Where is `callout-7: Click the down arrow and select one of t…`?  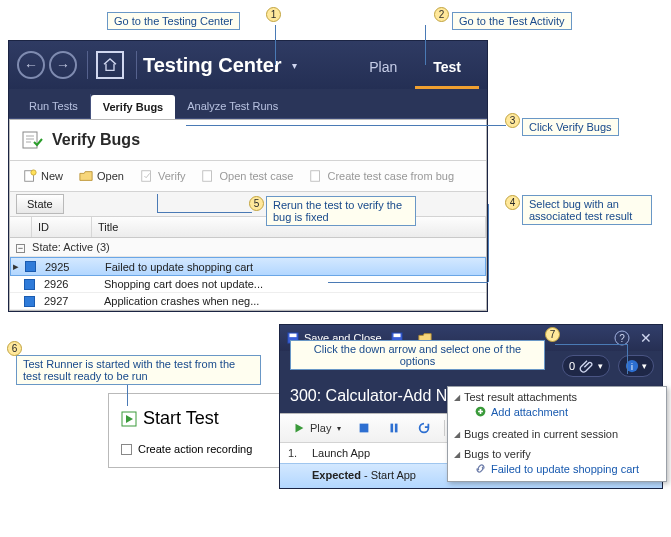
callout-7: Click the down arrow and select one of t… is located at coordinates (418, 355).